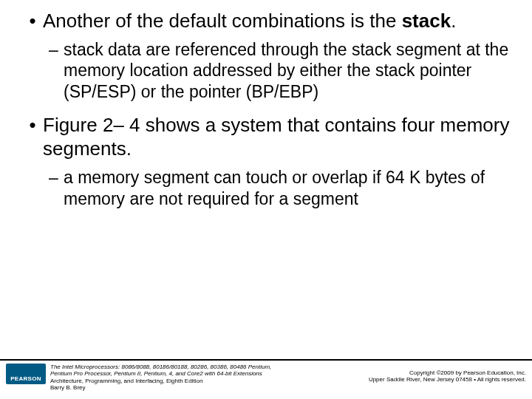 The height and width of the screenshot is (399, 532). I want to click on book-title-2: Pentium Pro Processor, Pentium II, Penti…, so click(161, 374).